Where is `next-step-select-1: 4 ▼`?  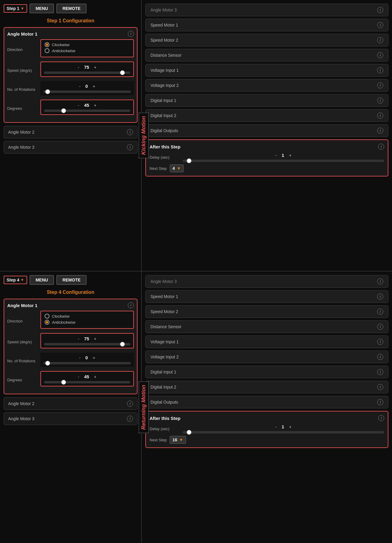 next-step-select-1: 4 ▼ is located at coordinates (177, 168).